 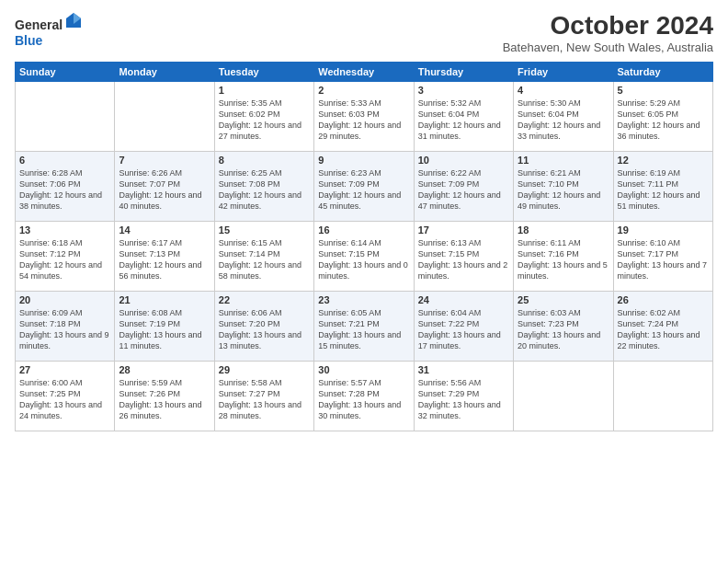 What do you see at coordinates (364, 103) in the screenshot?
I see `sunrise-text: Sunrise: 5:33 AM` at bounding box center [364, 103].